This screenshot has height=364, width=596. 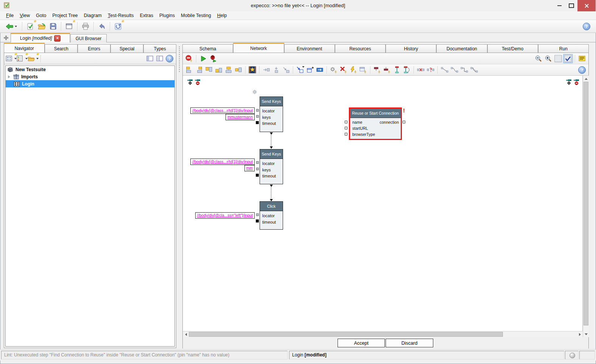 I want to click on tab-run: Run, so click(x=563, y=48).